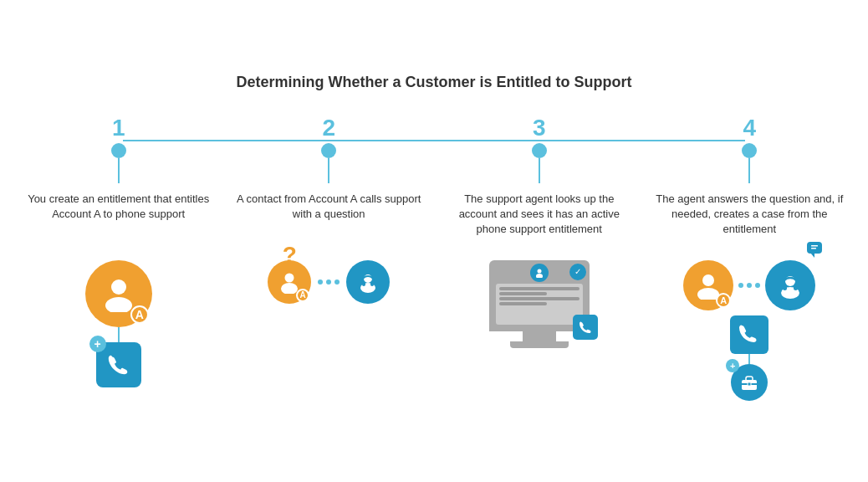 The height and width of the screenshot is (482, 868). What do you see at coordinates (539, 305) in the screenshot?
I see `step-3-icons: ✓` at bounding box center [539, 305].